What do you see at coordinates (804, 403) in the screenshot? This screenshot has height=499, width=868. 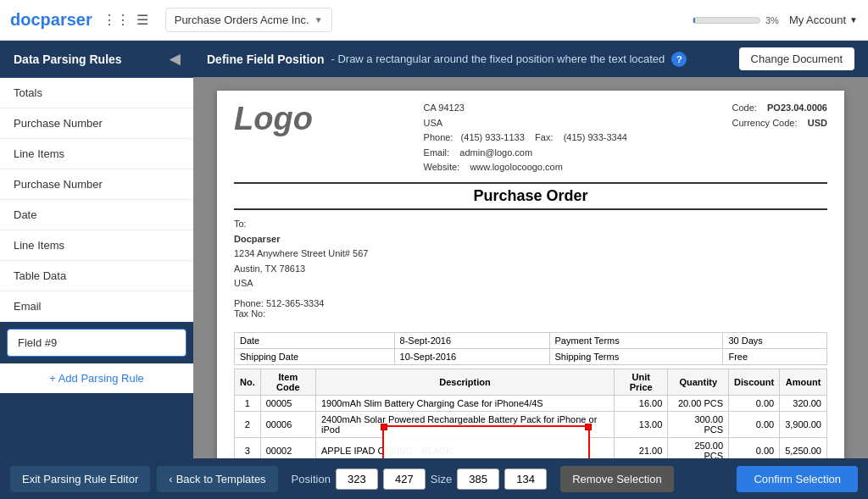 I see `table-cell: 320.00` at bounding box center [804, 403].